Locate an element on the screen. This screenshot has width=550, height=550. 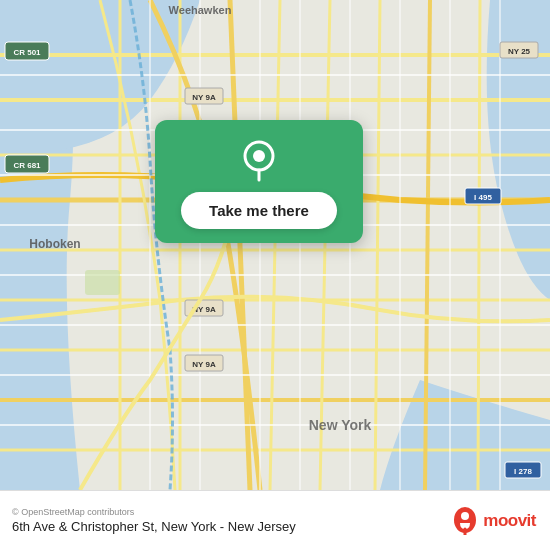
svg-text: New York is located at coordinates (340, 425).